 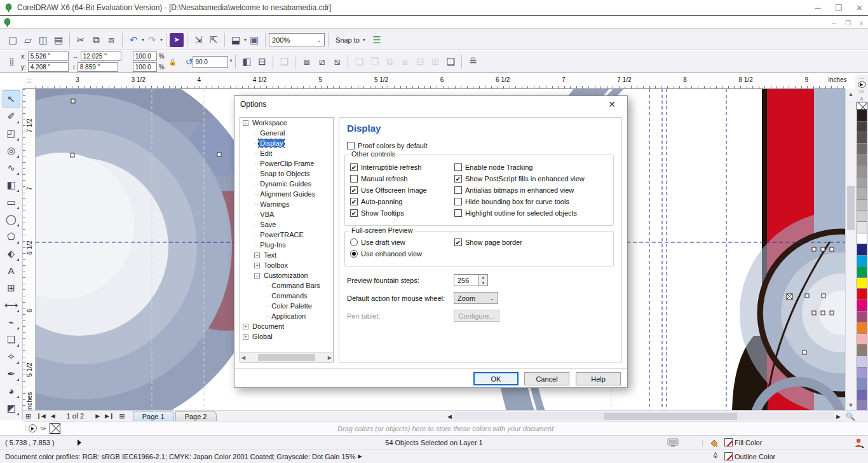 What do you see at coordinates (257, 266) in the screenshot?
I see `tree-expander-icon: +` at bounding box center [257, 266].